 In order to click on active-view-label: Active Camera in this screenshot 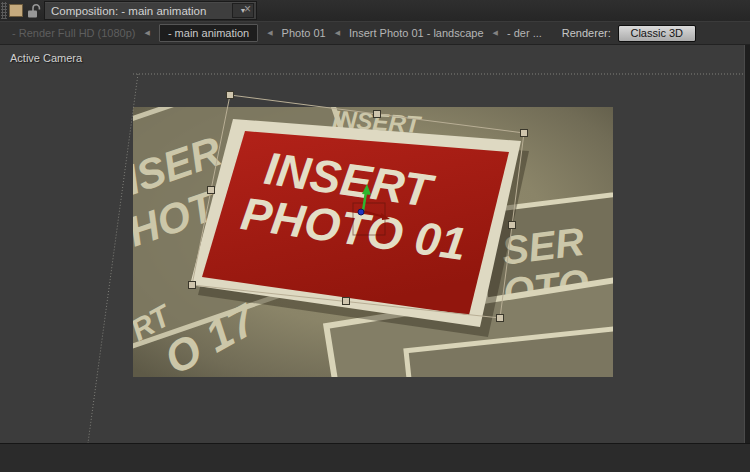, I will do `click(46, 58)`.